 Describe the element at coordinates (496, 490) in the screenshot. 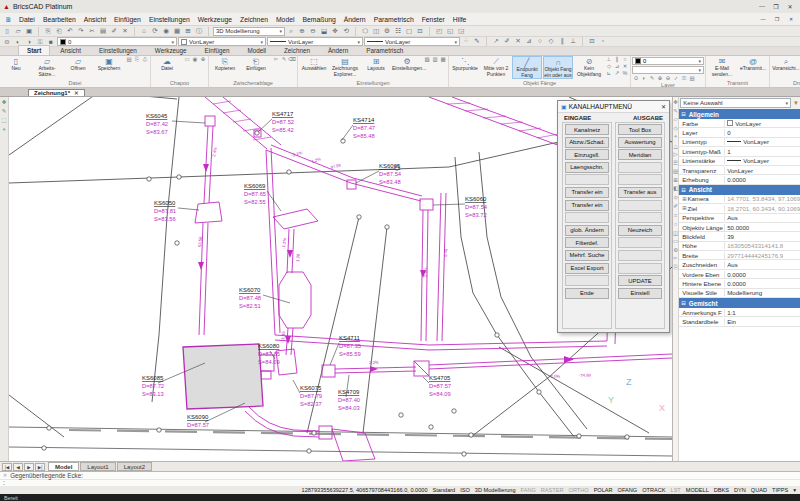

I see `status-toggle-3d-modellierung: 3D Modellierung` at that location.